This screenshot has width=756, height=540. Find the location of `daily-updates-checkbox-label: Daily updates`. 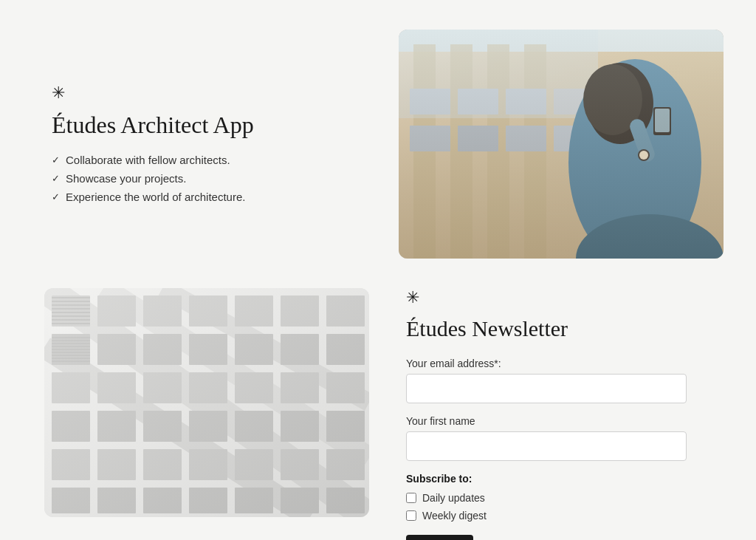

daily-updates-checkbox-label: Daily updates is located at coordinates (561, 498).